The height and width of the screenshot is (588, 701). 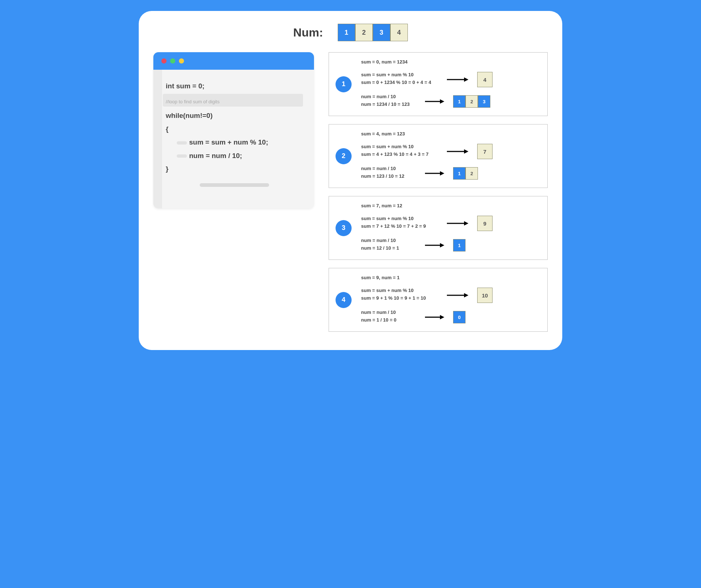 What do you see at coordinates (234, 130) in the screenshot?
I see `code-window: int sum = 0; //loop to find sum of digit…` at bounding box center [234, 130].